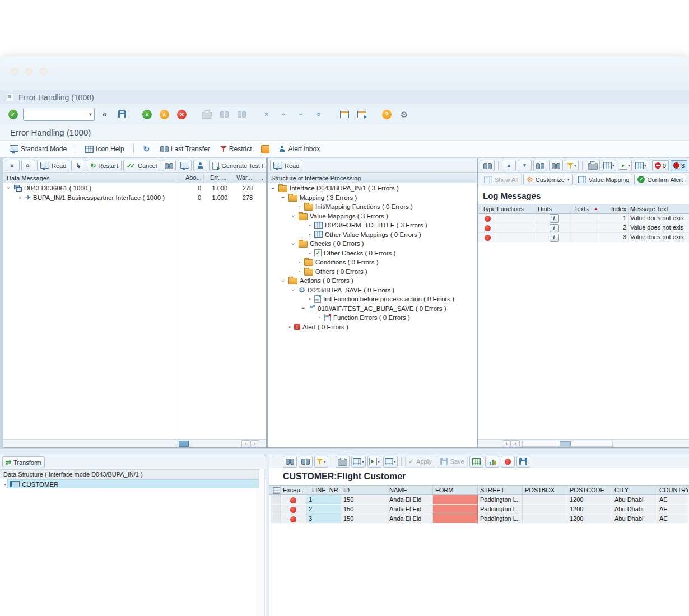 The height and width of the screenshot is (616, 689). What do you see at coordinates (147, 114) in the screenshot?
I see `back-button: «` at bounding box center [147, 114].